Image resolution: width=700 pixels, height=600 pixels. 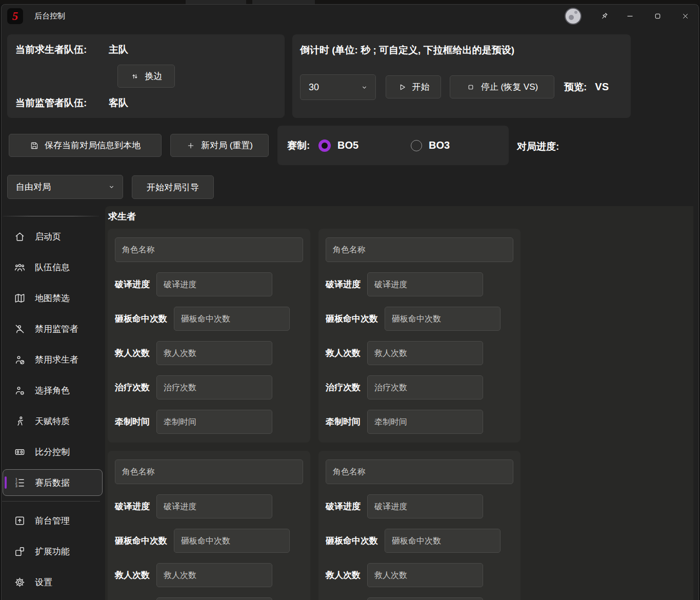 I want to click on background-window-fragment, so click(x=284, y=2).